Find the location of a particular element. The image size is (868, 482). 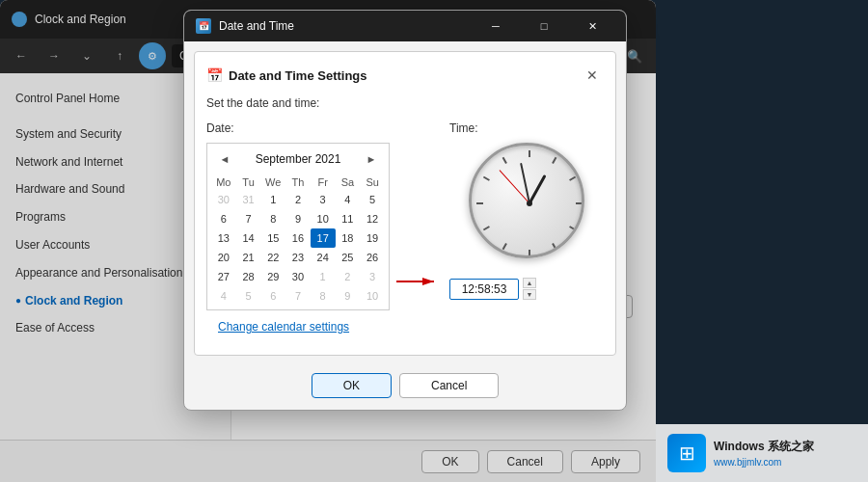

dt-dialog-buttons: OK Cancel is located at coordinates (405, 388).